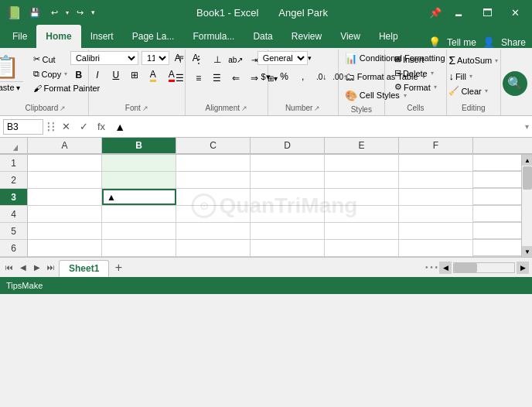 Image resolution: width=532 pixels, height=407 pixels. I want to click on font-expand-icon: ↗, so click(145, 108).